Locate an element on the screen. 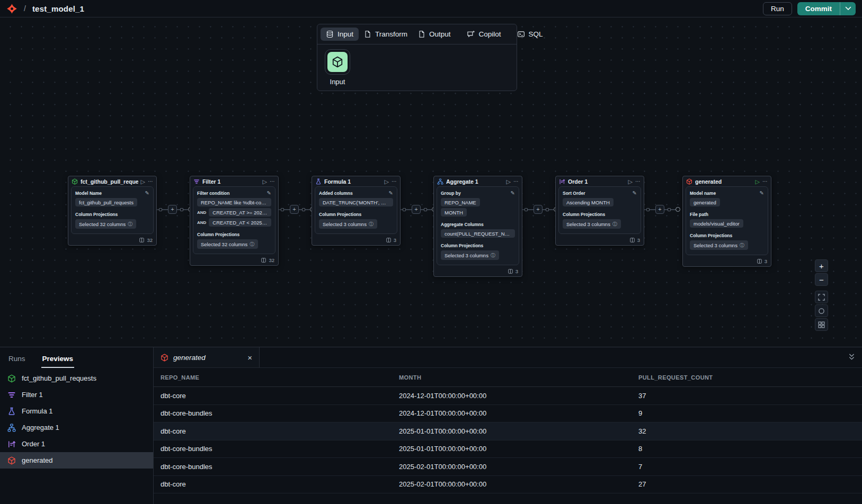 The image size is (862, 504). node-order-1: Order 1 ▷ ⋯ Sort Order ✎ Ascending MONTH… is located at coordinates (600, 211).